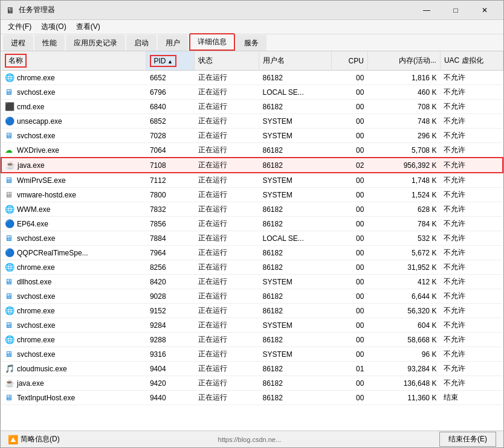  I want to click on table-row: 🔵 EP64.exe 7856 正在运行 86182 00 784 K 不允许, so click(252, 224).